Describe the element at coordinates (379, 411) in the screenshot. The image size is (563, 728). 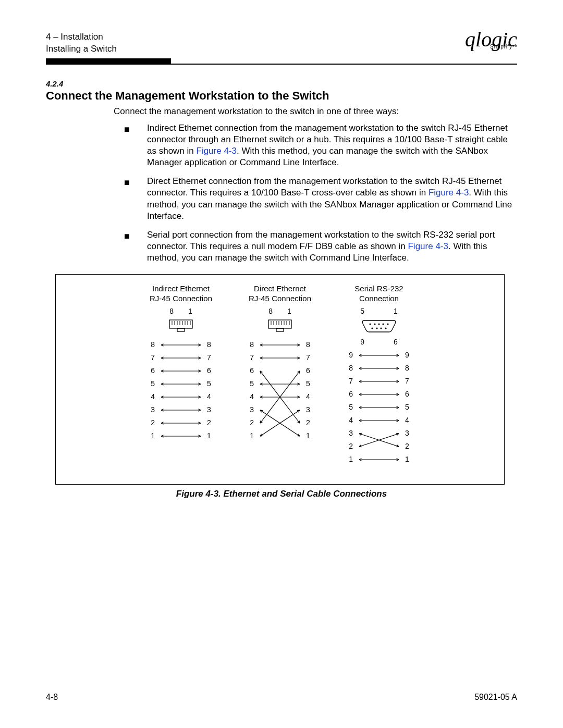
I see `wiring-diagram-nullmodem: 998877665544332211` at that location.